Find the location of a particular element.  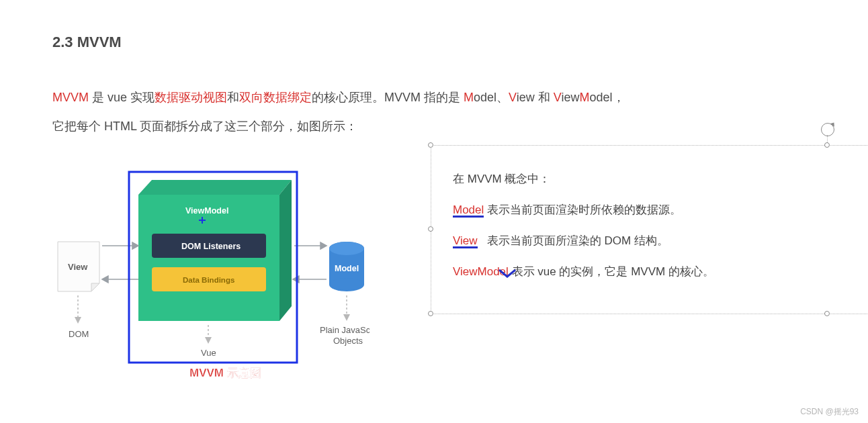

callout-vm-key2: Model is located at coordinates (493, 272).